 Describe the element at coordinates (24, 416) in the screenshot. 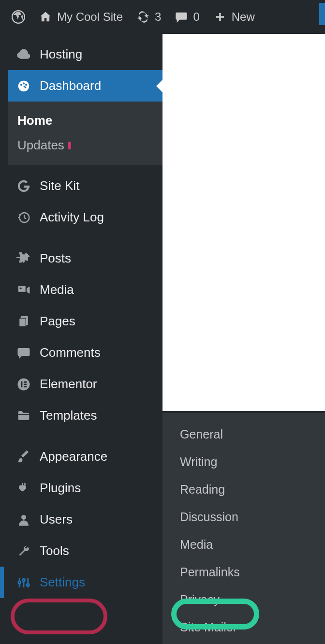

I see `folder-icon` at that location.